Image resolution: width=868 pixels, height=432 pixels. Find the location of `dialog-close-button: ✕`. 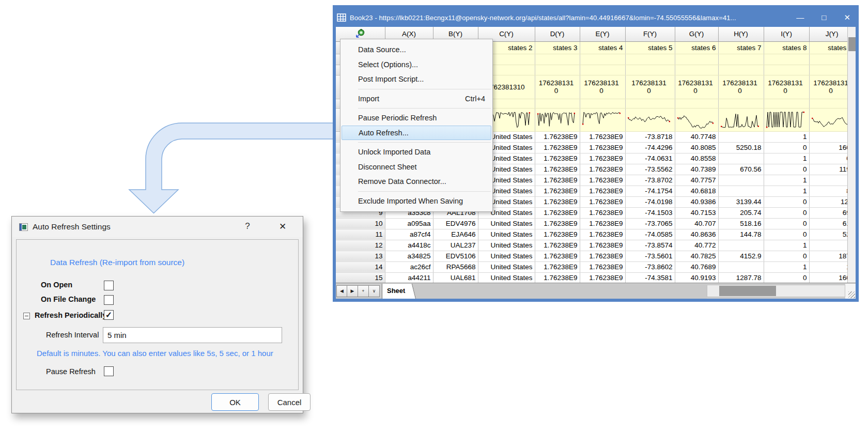

dialog-close-button: ✕ is located at coordinates (283, 226).